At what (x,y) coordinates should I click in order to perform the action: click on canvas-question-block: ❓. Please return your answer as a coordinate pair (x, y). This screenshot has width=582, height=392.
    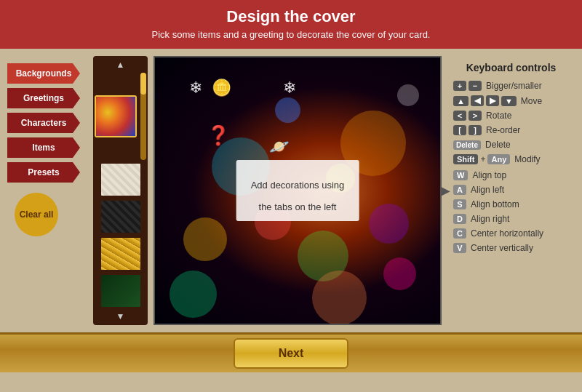
    Looking at the image, I should click on (218, 135).